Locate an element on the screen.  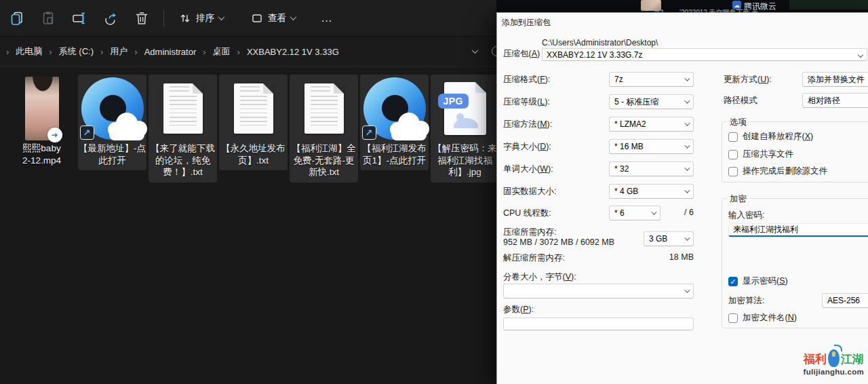
volume-size-label: 分卷大小，字节(V): is located at coordinates (540, 277).